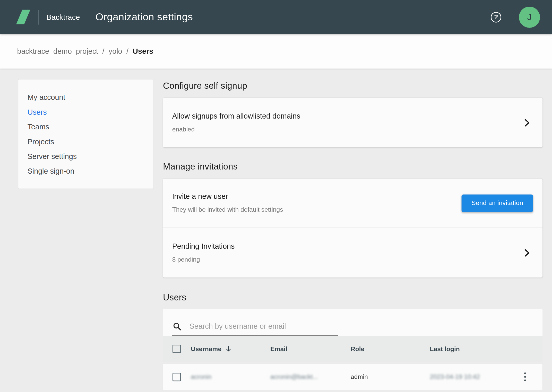 The image size is (552, 392). What do you see at coordinates (276, 17) in the screenshot?
I see `app-header: Backtrace Organization settings ? J` at bounding box center [276, 17].